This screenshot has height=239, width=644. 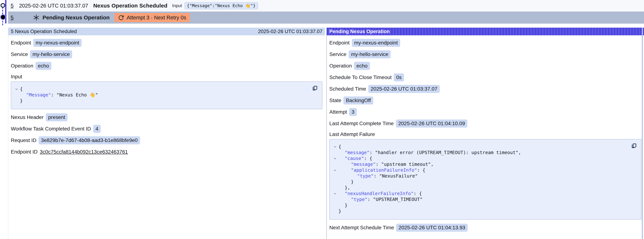 I want to click on vertical-scrollbar, so click(x=642, y=133).